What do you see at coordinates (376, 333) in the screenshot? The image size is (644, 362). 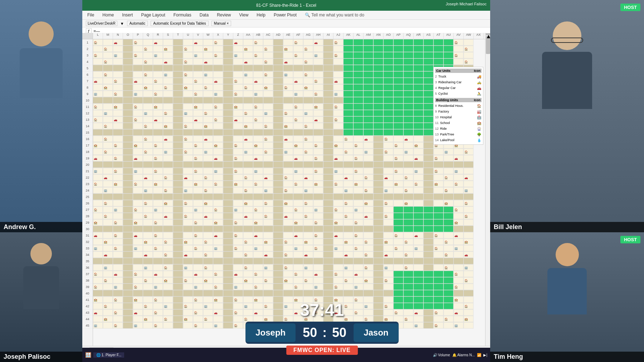 I see `player2-button: Jason` at bounding box center [376, 333].